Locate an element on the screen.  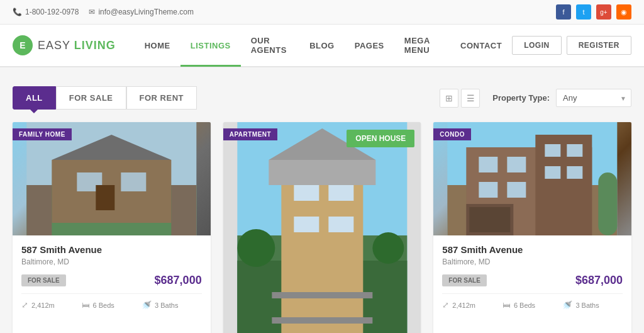
listing-location-3: Baltimore, MD is located at coordinates (532, 262).